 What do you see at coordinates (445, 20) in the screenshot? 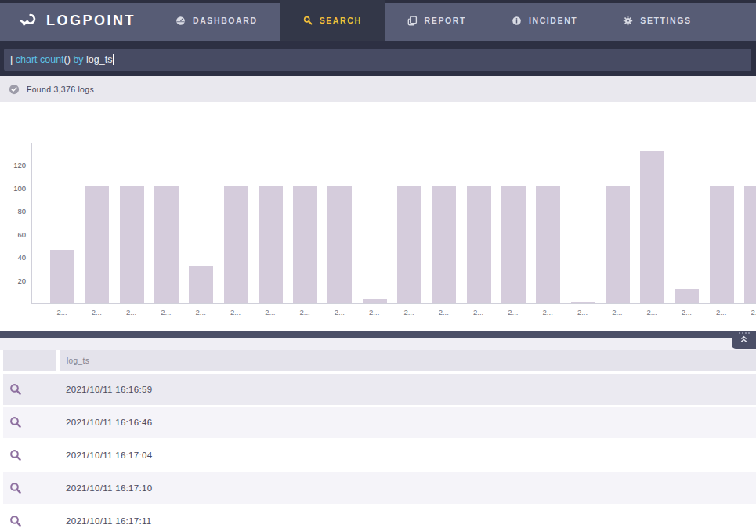
I see `nav-tab-label: REPORT` at bounding box center [445, 20].